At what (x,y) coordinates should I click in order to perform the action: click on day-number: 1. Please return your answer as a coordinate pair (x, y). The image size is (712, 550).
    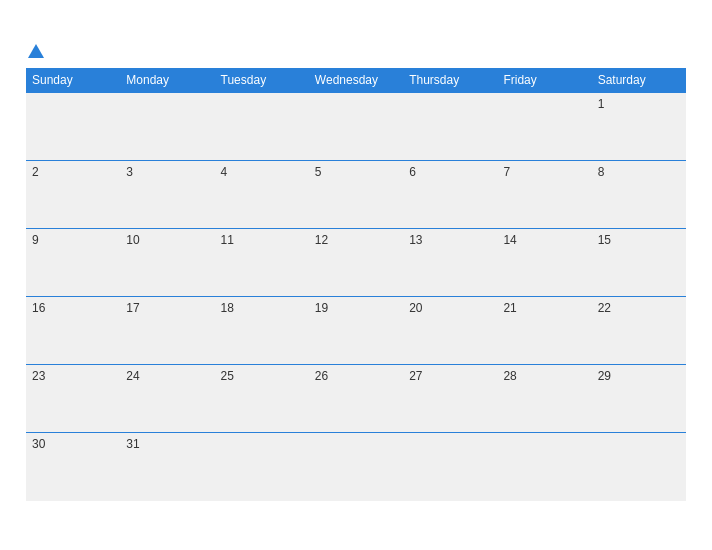
    Looking at the image, I should click on (602, 104).